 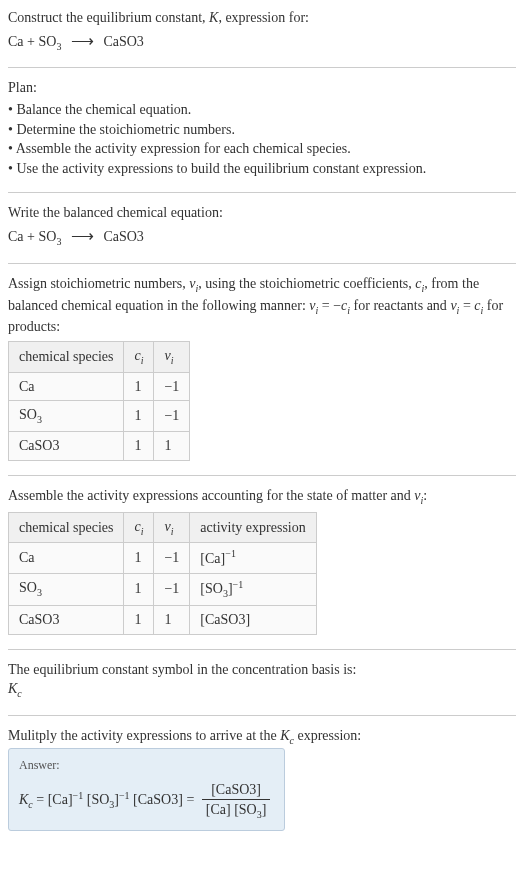 What do you see at coordinates (60, 800) in the screenshot?
I see `term1: [Ca]` at bounding box center [60, 800].